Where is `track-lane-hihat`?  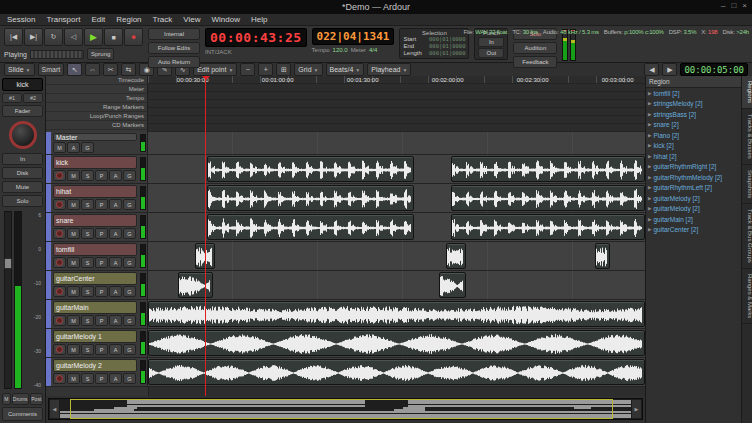 track-lane-hihat is located at coordinates (396, 198).